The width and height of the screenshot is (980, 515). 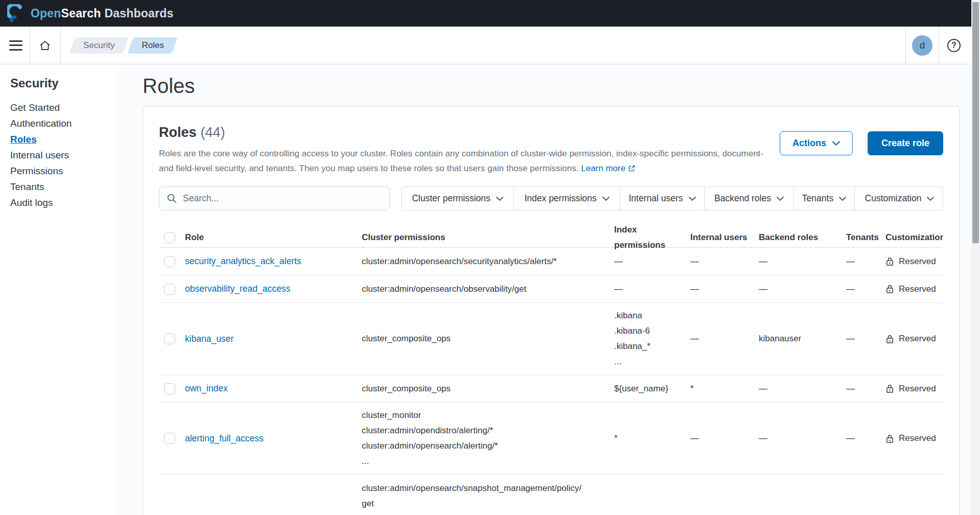 What do you see at coordinates (551, 339) in the screenshot?
I see `table-row: kibana_usercluster_composite_ops.kibana.…` at bounding box center [551, 339].